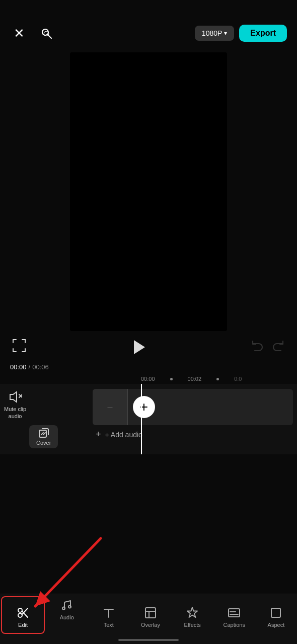  Describe the element at coordinates (18, 367) in the screenshot. I see `current-time: 00:00` at that location.